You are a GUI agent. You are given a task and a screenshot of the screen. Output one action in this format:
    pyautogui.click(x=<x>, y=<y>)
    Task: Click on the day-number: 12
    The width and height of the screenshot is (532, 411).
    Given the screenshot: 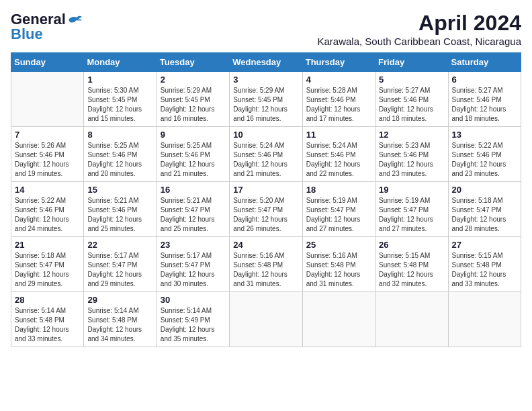 What is the action you would take?
    pyautogui.click(x=411, y=134)
    